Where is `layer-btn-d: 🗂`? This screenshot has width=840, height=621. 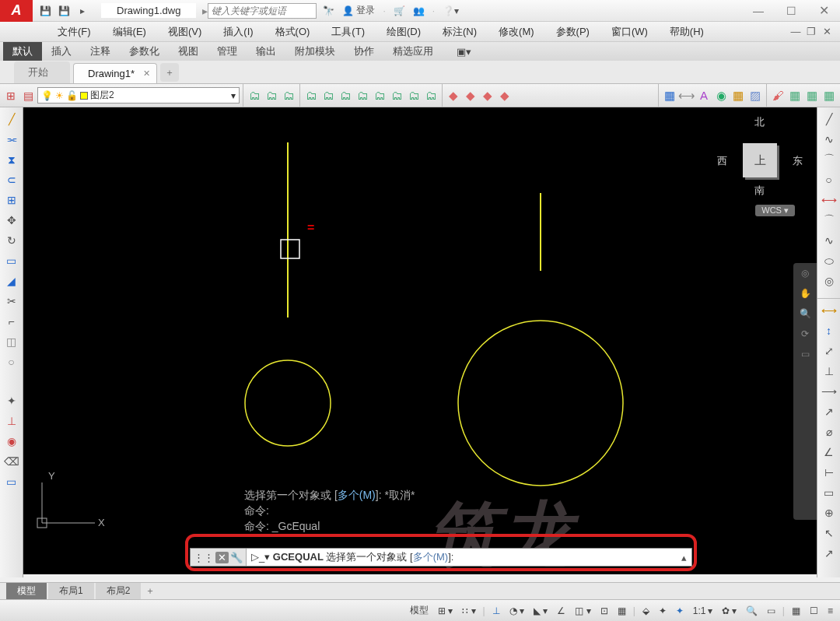 layer-btn-d: 🗂 is located at coordinates (362, 96).